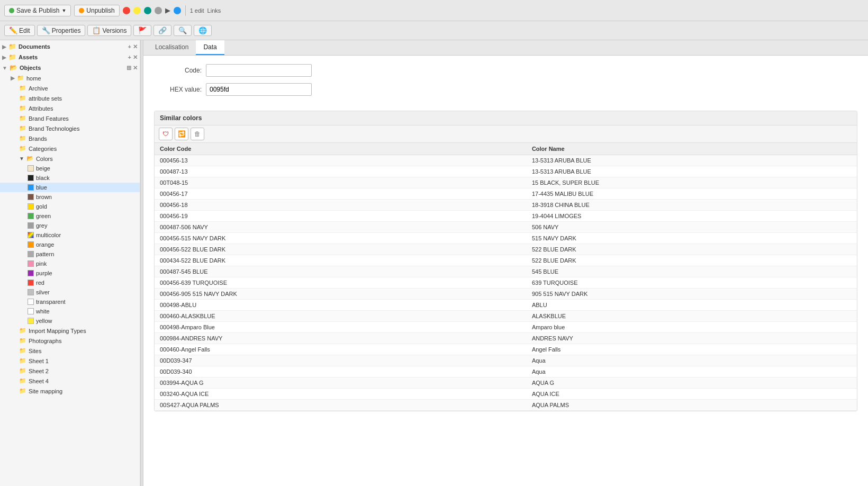 The image size is (868, 486). I want to click on link-button: 🔗, so click(162, 31).